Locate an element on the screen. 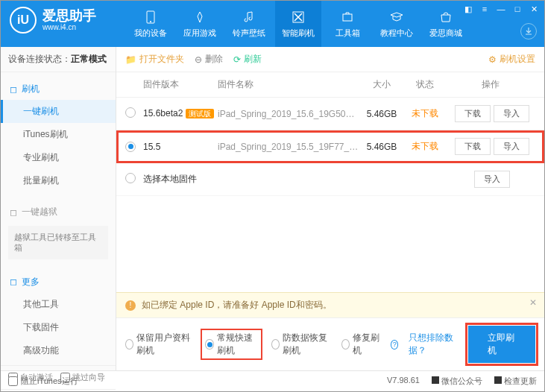 The height and width of the screenshot is (392, 545). sidebar-item: 高级功能 is located at coordinates (58, 350).